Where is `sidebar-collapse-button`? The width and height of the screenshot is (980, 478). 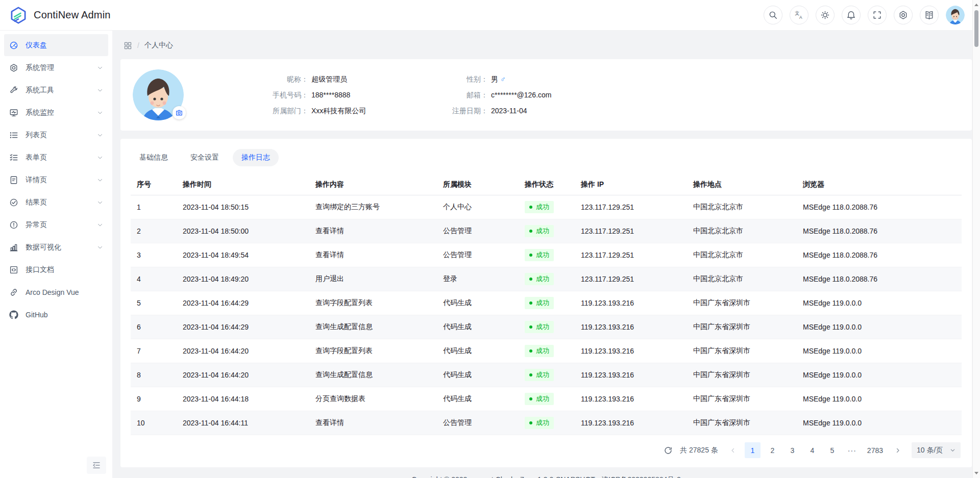 sidebar-collapse-button is located at coordinates (96, 465).